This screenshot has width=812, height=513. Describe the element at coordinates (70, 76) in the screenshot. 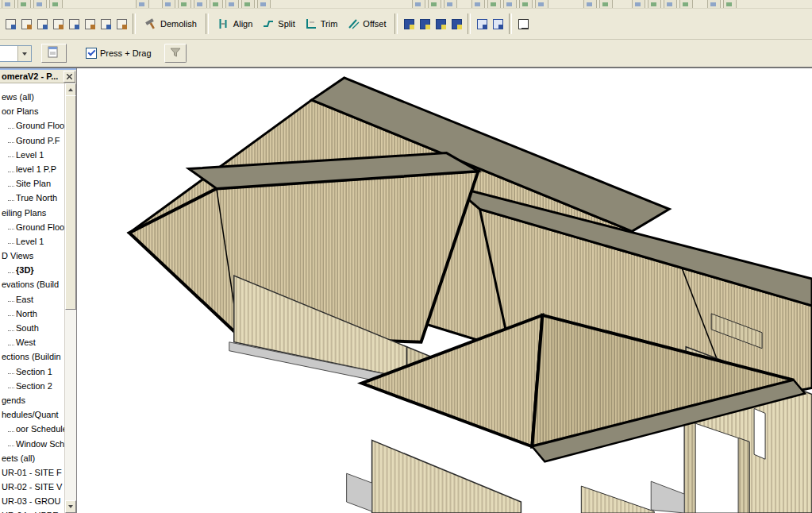

I see `close-icon` at that location.